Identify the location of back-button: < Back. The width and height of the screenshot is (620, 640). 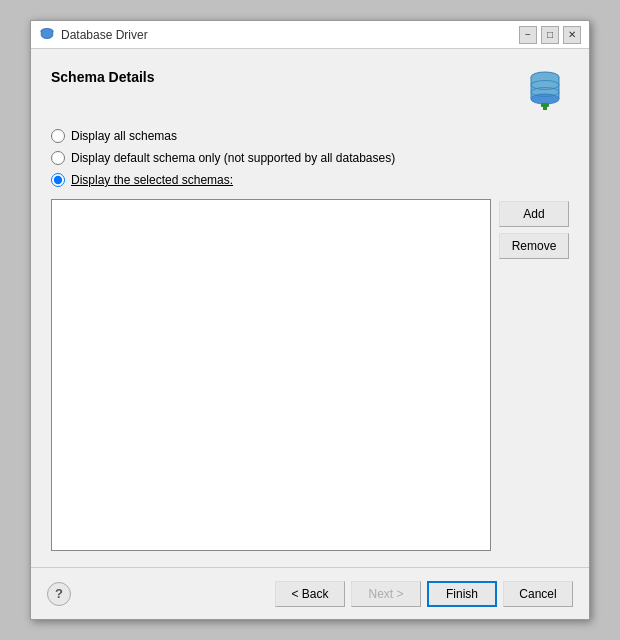
(310, 594).